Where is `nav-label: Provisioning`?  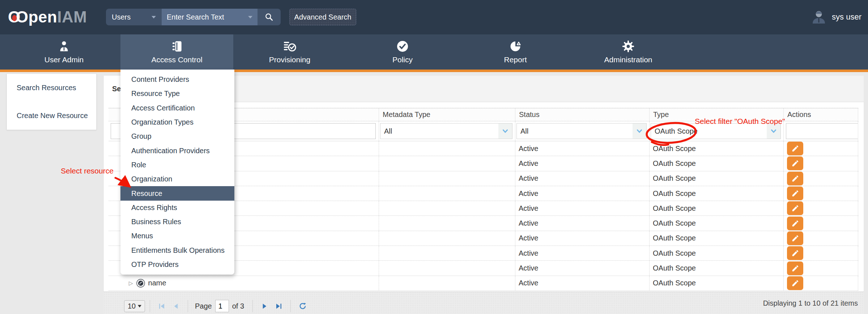
nav-label: Provisioning is located at coordinates (290, 60).